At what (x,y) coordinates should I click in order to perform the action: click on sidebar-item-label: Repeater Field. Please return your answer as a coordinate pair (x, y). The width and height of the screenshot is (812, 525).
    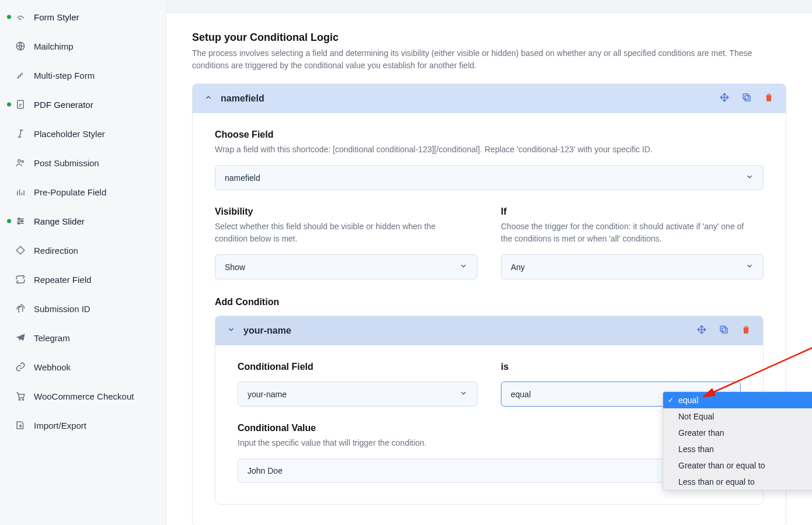
    Looking at the image, I should click on (62, 280).